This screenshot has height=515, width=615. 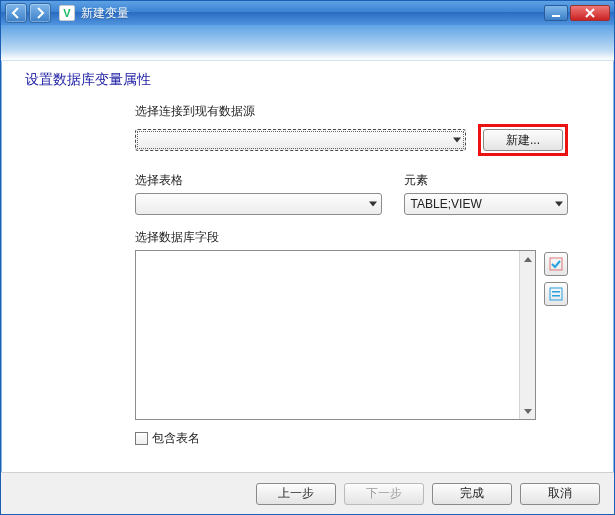 I want to click on highlight-box: 新建..., so click(x=523, y=140).